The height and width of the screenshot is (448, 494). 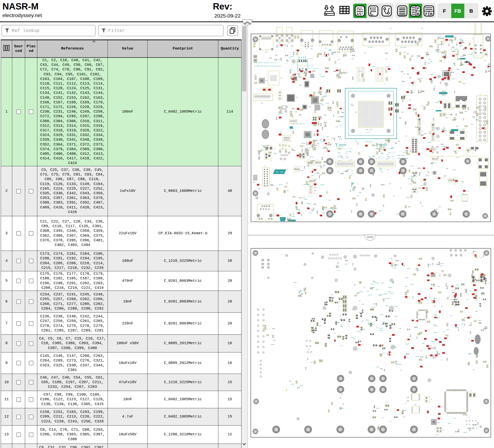 I want to click on svg-text: TP36, so click(x=455, y=184).